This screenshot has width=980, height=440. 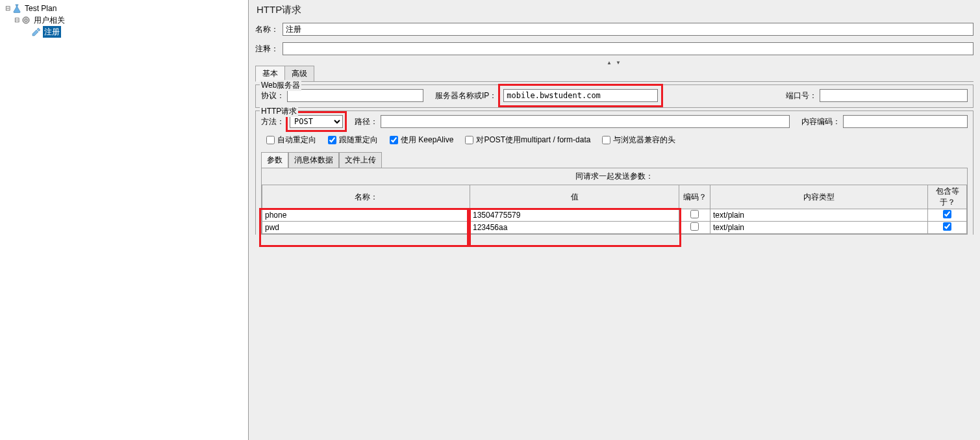 I want to click on webserver-group: Web服务器 协议： 服务器名称或IP： 端口号：, so click(x=614, y=96).